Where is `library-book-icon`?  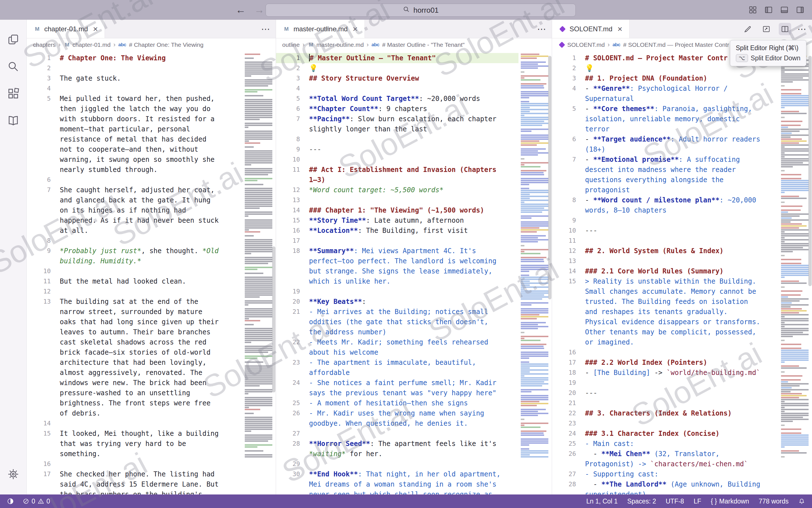 library-book-icon is located at coordinates (13, 121).